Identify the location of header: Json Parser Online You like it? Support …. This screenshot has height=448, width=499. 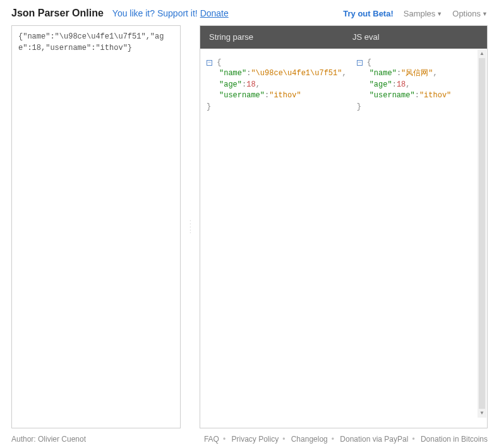
(250, 13).